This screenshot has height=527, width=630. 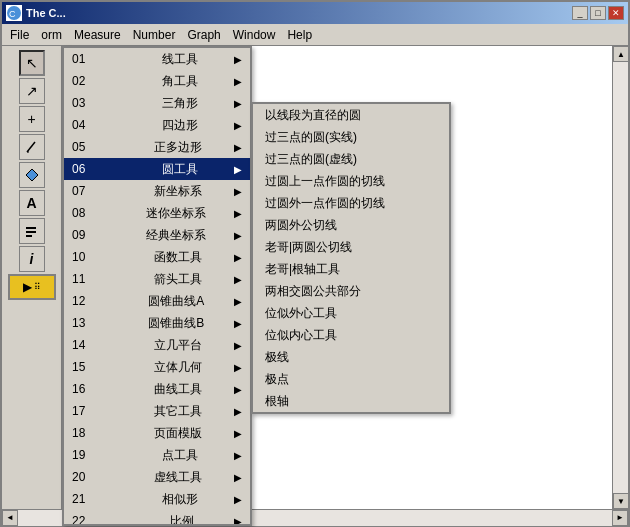 I want to click on window-controls: _ □ ✕, so click(x=598, y=13).